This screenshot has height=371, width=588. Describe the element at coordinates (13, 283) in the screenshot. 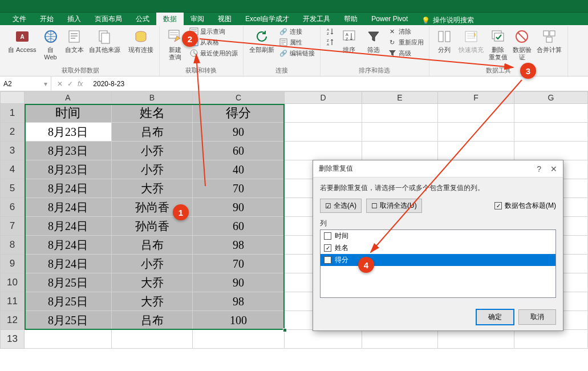

I see `row-header-10: 10` at that location.